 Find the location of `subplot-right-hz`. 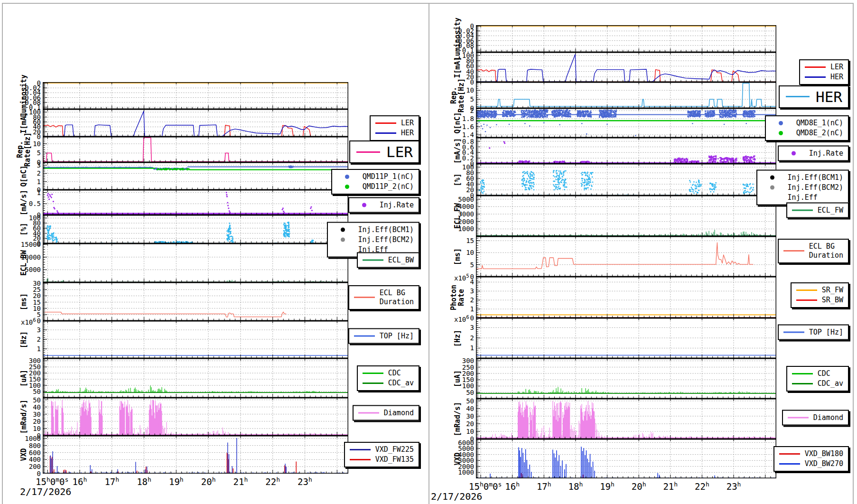

subplot-right-hz is located at coordinates (626, 338).